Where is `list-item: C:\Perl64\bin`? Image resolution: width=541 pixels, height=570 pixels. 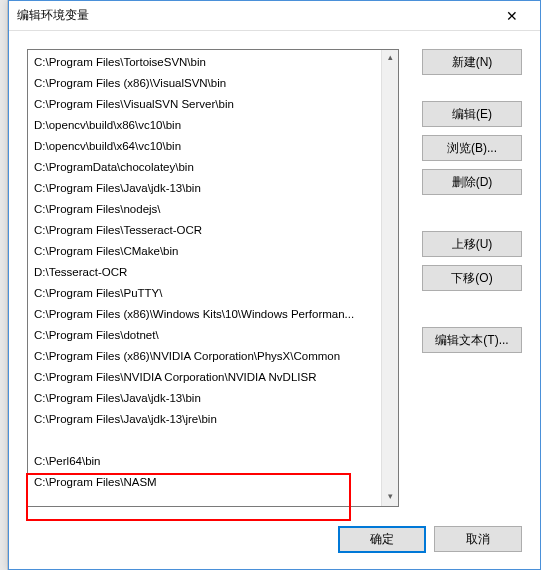 list-item: C:\Perl64\bin is located at coordinates (206, 462).